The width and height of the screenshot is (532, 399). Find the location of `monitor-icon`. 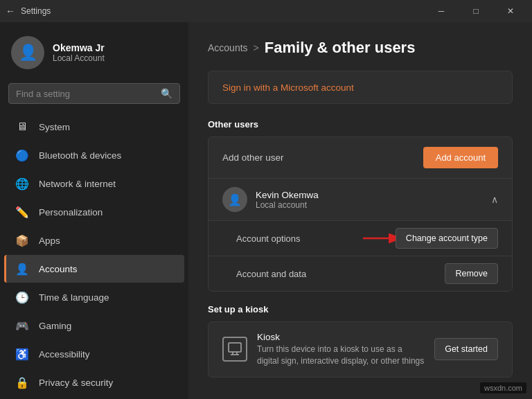

monitor-icon is located at coordinates (235, 349).